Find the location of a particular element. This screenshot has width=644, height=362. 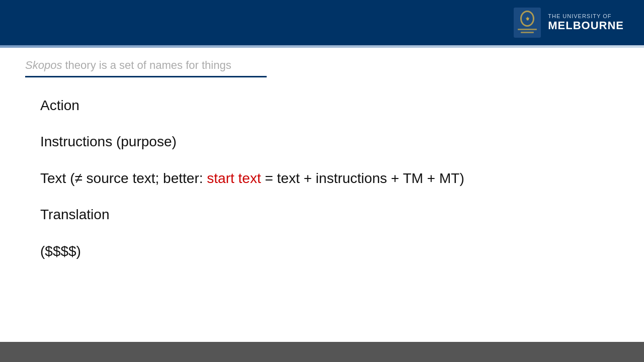

slide-title-italic: Skopos is located at coordinates (43, 65).